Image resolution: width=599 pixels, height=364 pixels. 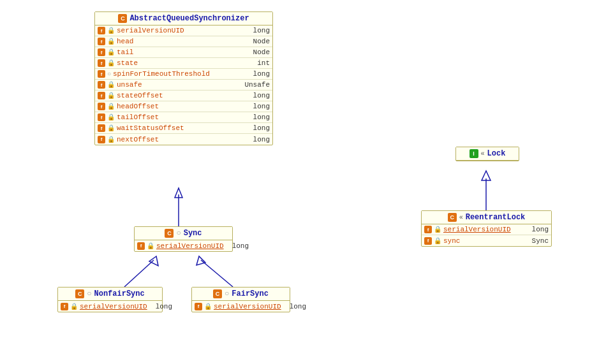 I want to click on rl-stereotype: «, so click(x=461, y=218).